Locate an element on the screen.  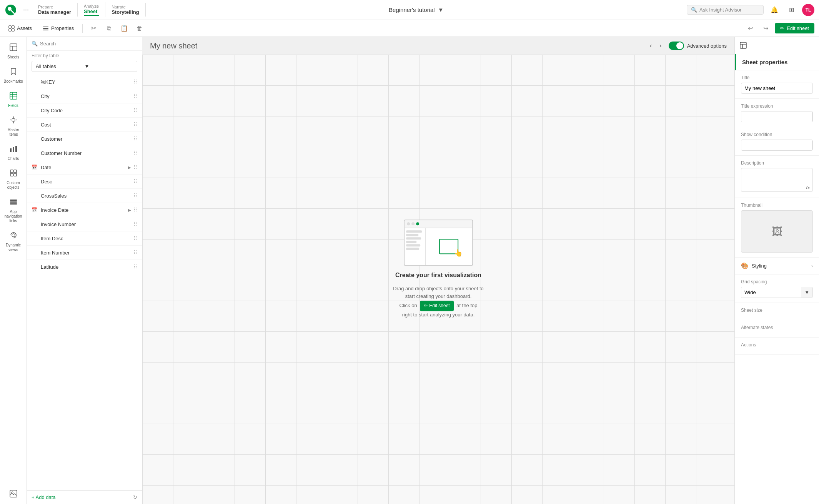
insight-advisor-search: 🔍 is located at coordinates (725, 10).